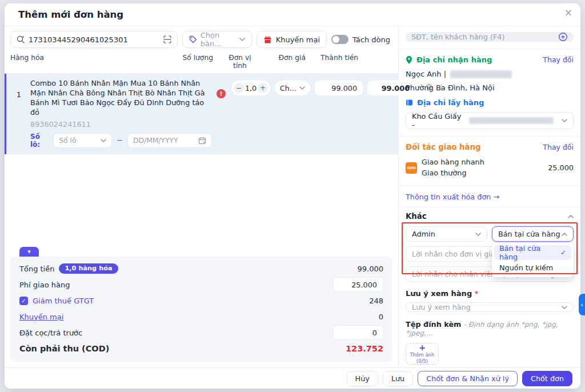 The height and width of the screenshot is (392, 585). Describe the element at coordinates (409, 60) in the screenshot. I see `location-pin-icon` at that location.